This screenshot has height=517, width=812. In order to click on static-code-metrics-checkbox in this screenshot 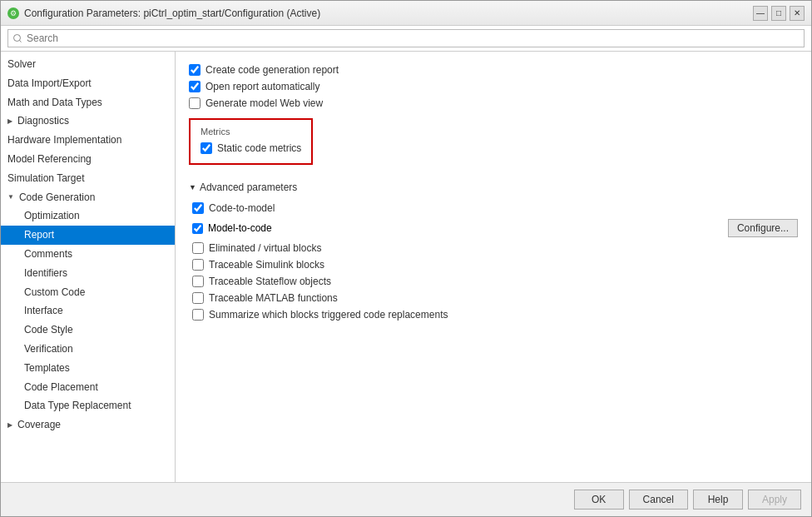, I will do `click(206, 148)`.